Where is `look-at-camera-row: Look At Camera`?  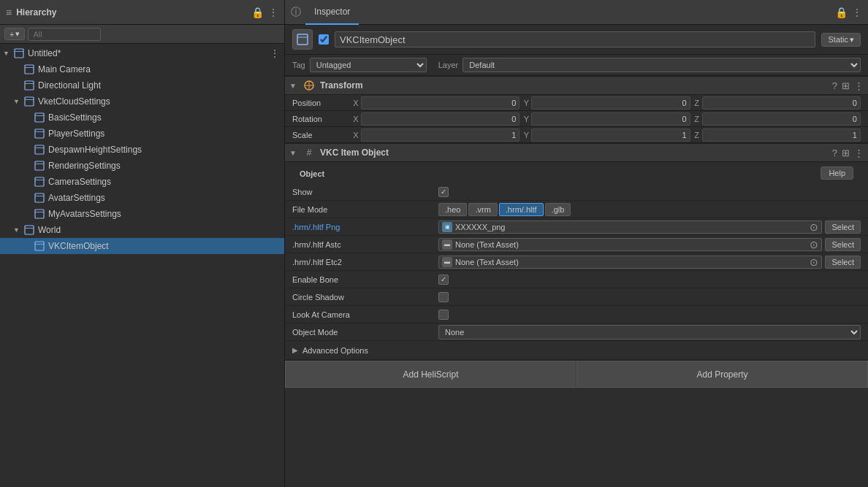
look-at-camera-row: Look At Camera is located at coordinates (576, 315).